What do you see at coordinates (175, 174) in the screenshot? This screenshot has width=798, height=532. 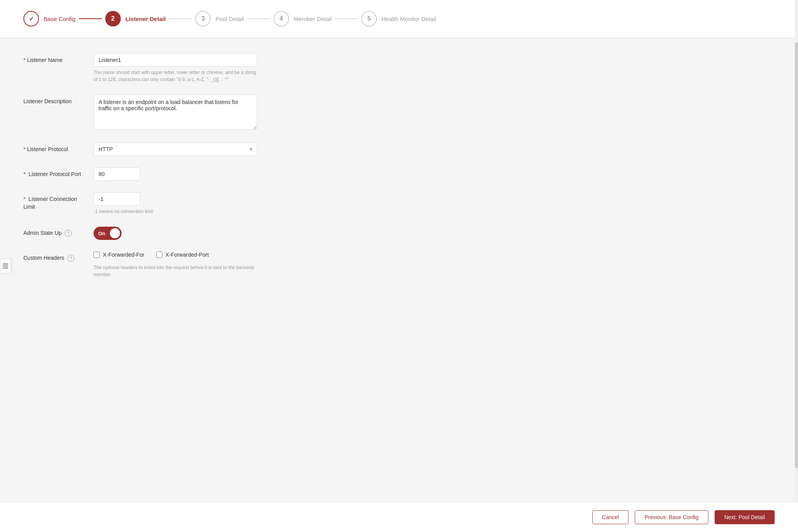 I see `listener-protocol-port-field` at bounding box center [175, 174].